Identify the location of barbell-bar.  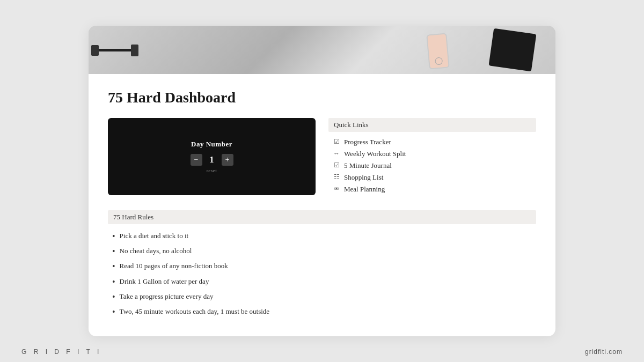
(115, 50).